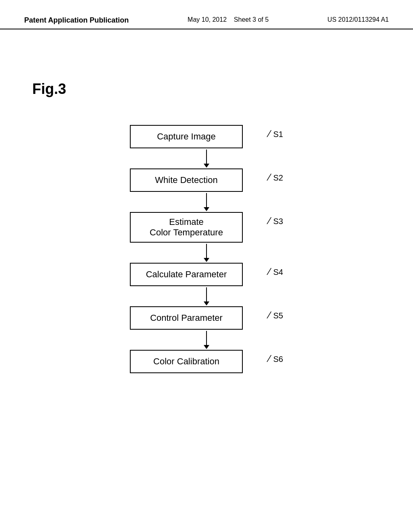  I want to click on step-s2-id: S2, so click(278, 178).